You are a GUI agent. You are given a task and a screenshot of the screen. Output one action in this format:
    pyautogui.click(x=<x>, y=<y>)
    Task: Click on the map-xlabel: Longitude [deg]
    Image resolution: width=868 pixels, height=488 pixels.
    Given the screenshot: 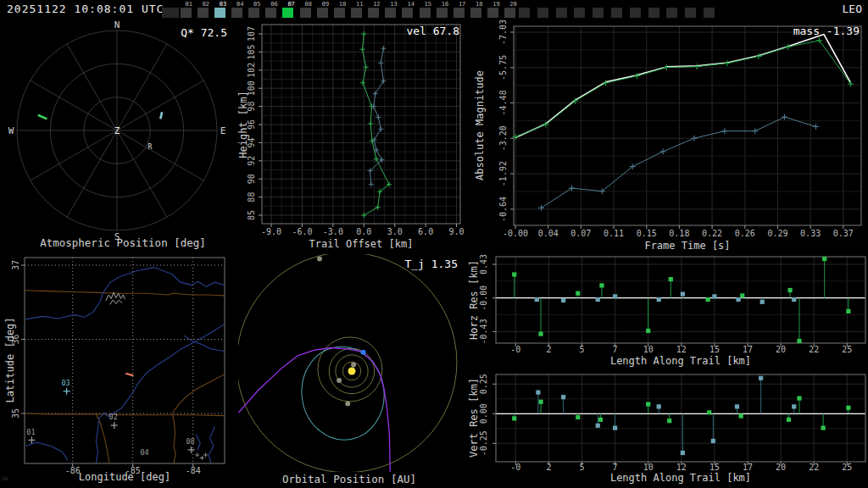 What is the action you would take?
    pyautogui.click(x=125, y=477)
    